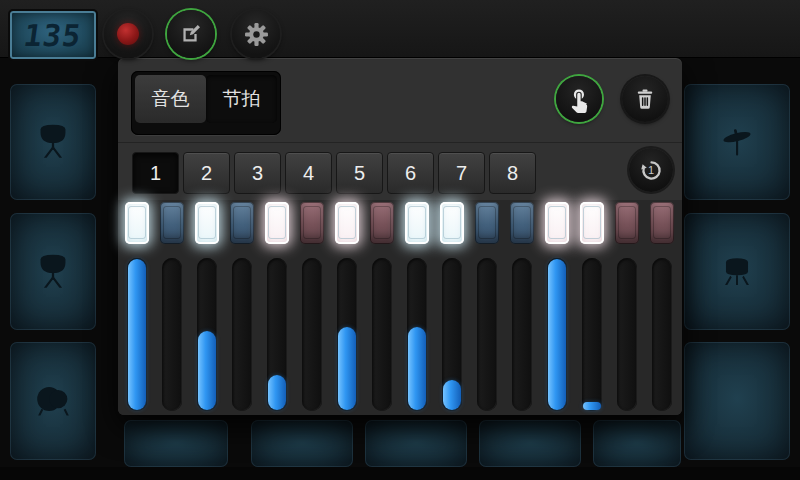 Image resolution: width=800 pixels, height=480 pixels. What do you see at coordinates (334, 173) in the screenshot?
I see `bar-selector: 12345678` at bounding box center [334, 173].